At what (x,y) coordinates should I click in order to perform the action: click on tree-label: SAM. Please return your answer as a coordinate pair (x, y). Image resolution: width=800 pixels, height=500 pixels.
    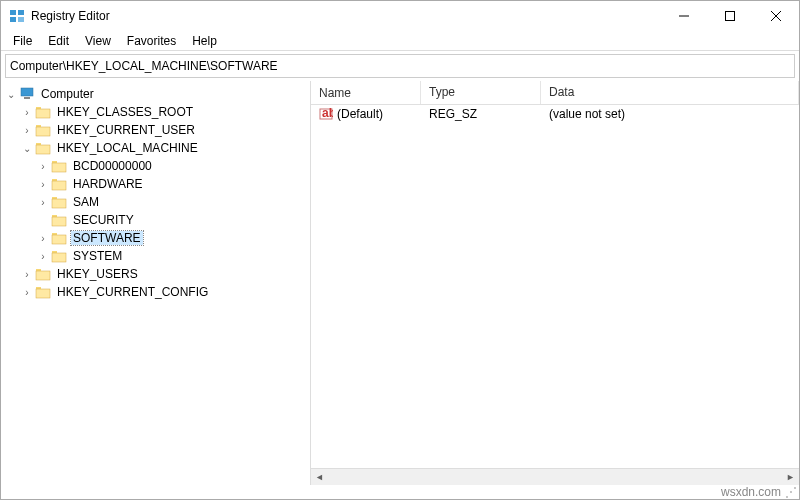
    Looking at the image, I should click on (86, 202).